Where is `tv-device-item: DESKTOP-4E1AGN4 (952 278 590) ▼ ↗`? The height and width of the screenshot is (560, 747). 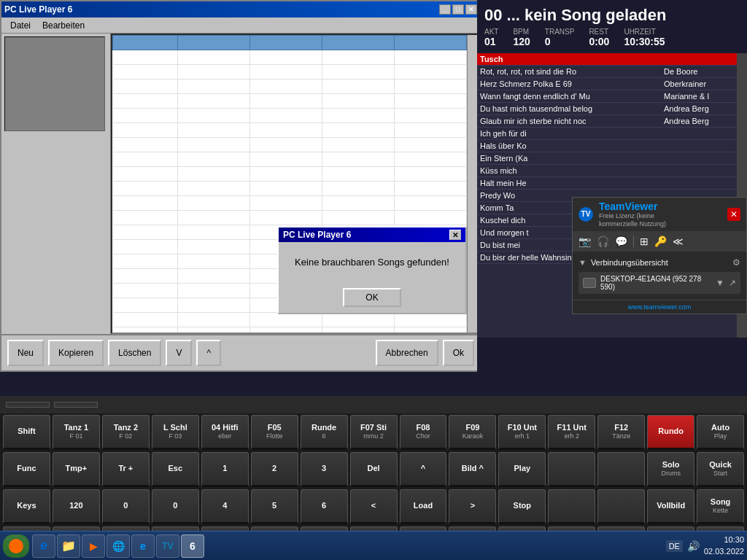 tv-device-item: DESKTOP-4E1AGN4 (952 278 590) ▼ ↗ is located at coordinates (659, 283).